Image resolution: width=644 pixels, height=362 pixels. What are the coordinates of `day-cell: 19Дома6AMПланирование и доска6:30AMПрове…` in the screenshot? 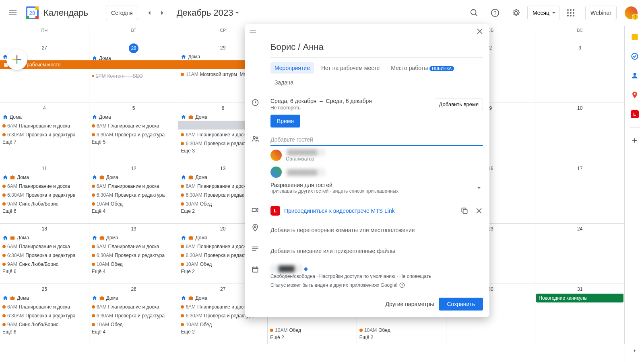 It's located at (134, 254).